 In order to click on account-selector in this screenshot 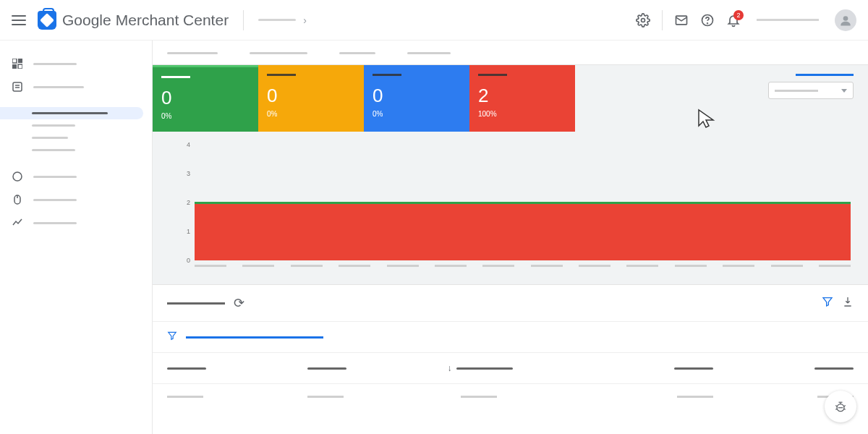, I will do `click(788, 20)`.